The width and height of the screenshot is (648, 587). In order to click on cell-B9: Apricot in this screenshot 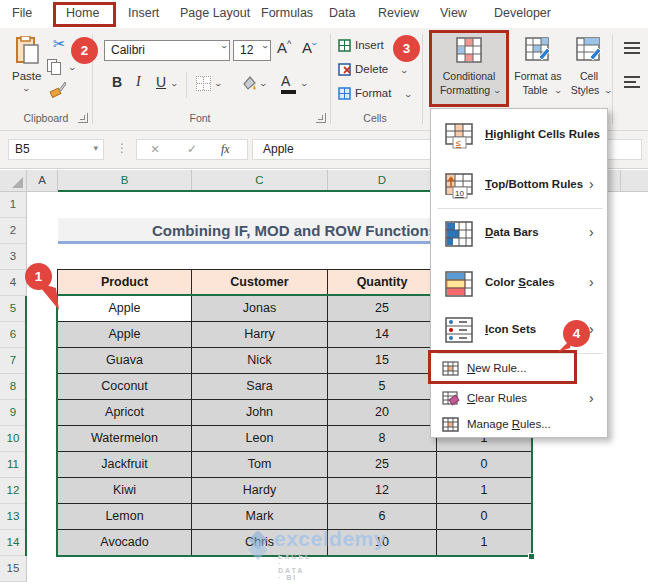, I will do `click(125, 413)`.